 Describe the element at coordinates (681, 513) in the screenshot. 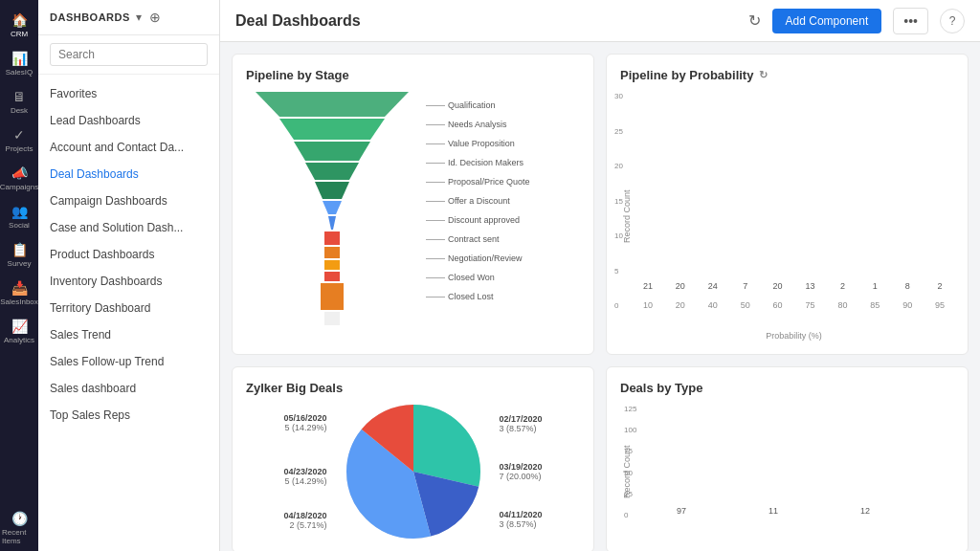

I see `deals-bar-1: 97` at that location.